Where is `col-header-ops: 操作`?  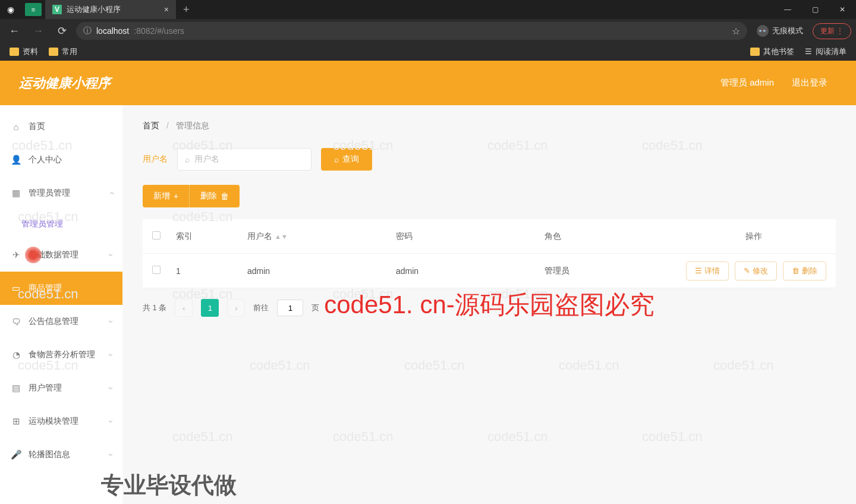 col-header-ops: 操作 is located at coordinates (754, 237).